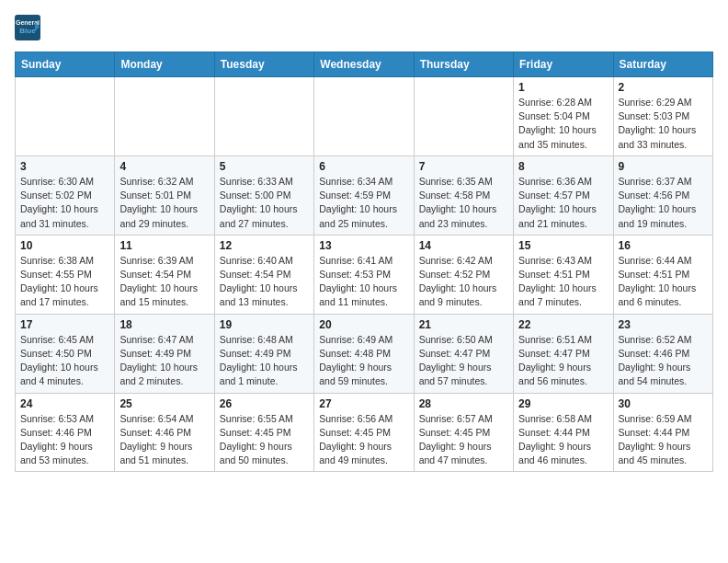  Describe the element at coordinates (165, 195) in the screenshot. I see `calendar-cell: 4Sunrise: 6:32 AM Sunset: 5:01 PM Daylig…` at that location.